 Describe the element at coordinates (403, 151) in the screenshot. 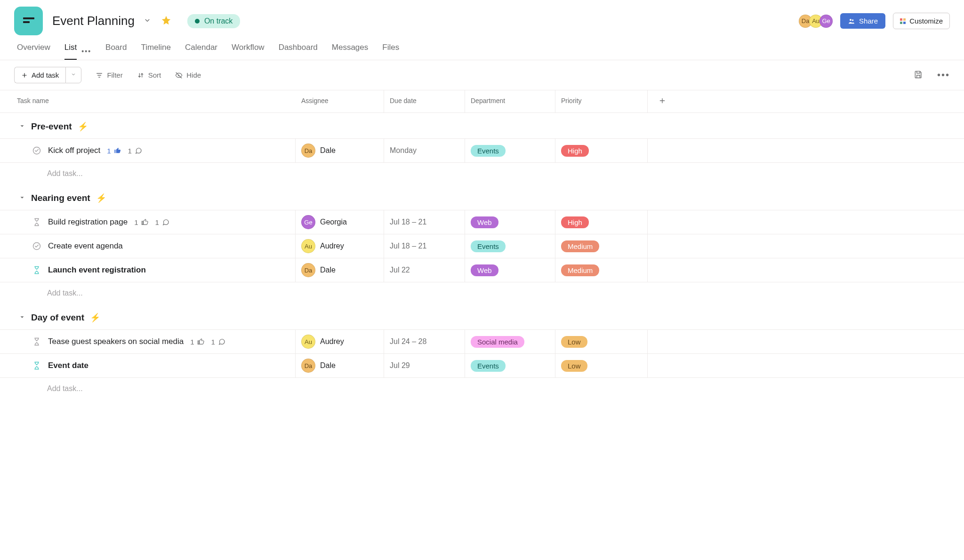

I see `due-date: Monday` at that location.